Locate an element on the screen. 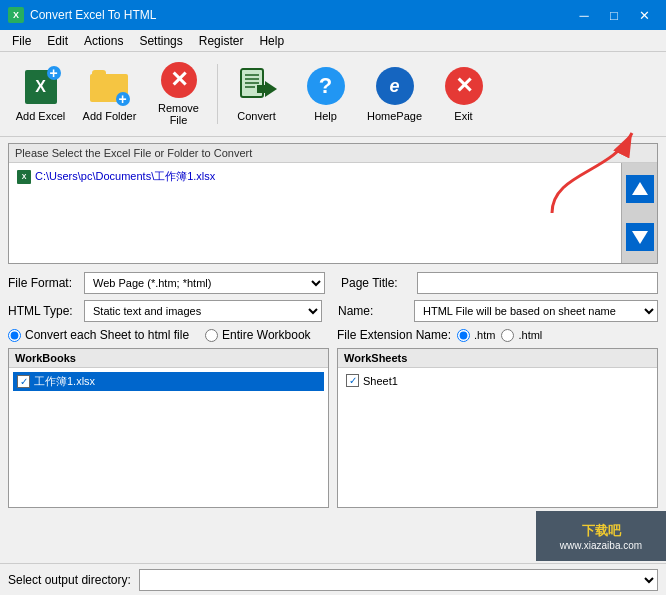 The image size is (666, 595). file-extension-group: File Extension Name: .htm .html is located at coordinates (498, 335).